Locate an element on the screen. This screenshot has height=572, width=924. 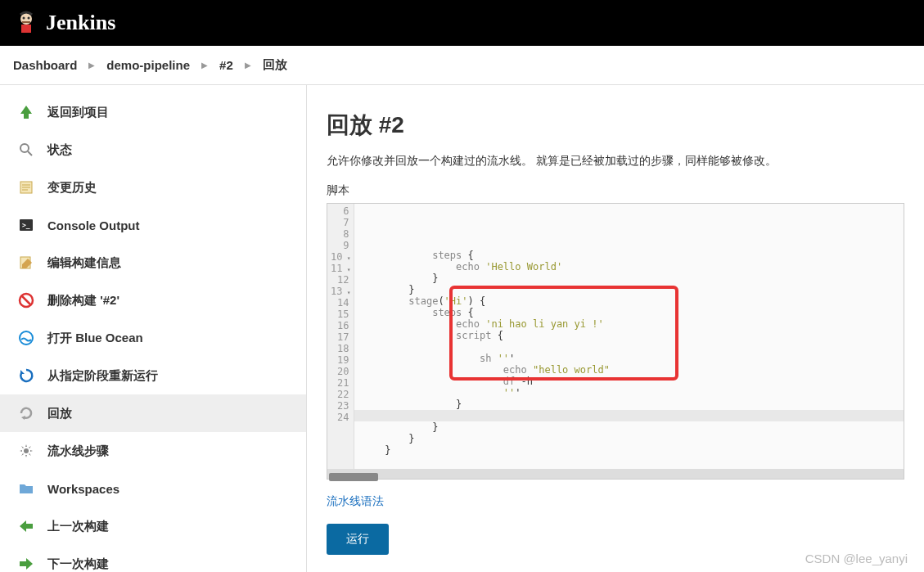
arrow-right-icon is located at coordinates (26, 563).